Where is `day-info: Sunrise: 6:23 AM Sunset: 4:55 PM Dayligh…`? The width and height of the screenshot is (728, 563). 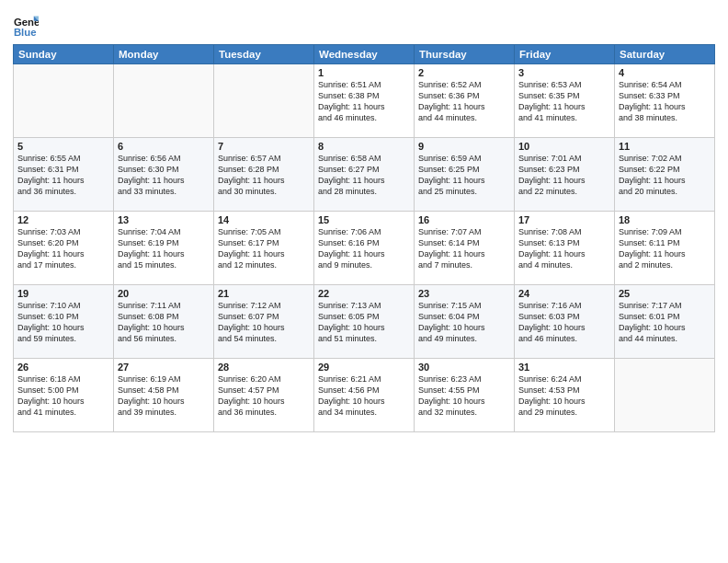
day-info: Sunrise: 6:23 AM Sunset: 4:55 PM Dayligh… is located at coordinates (464, 396).